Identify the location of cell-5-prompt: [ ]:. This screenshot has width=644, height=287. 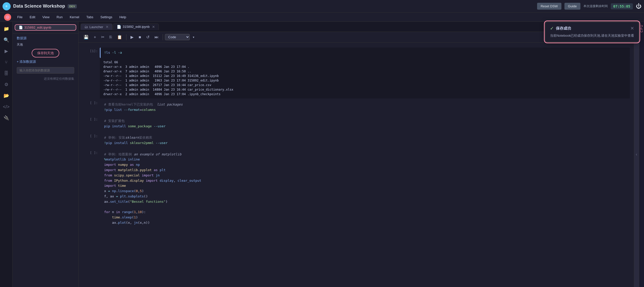
(90, 189).